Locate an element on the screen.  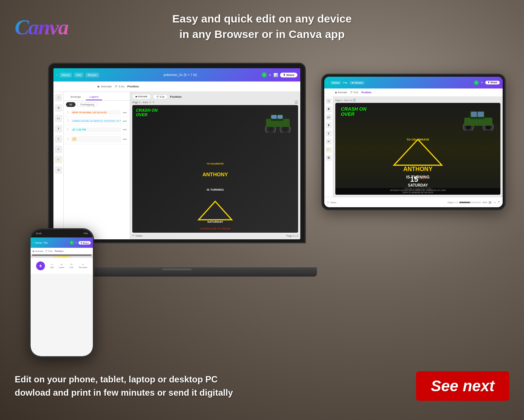
phone-add-btn: + is located at coordinates (41, 266).